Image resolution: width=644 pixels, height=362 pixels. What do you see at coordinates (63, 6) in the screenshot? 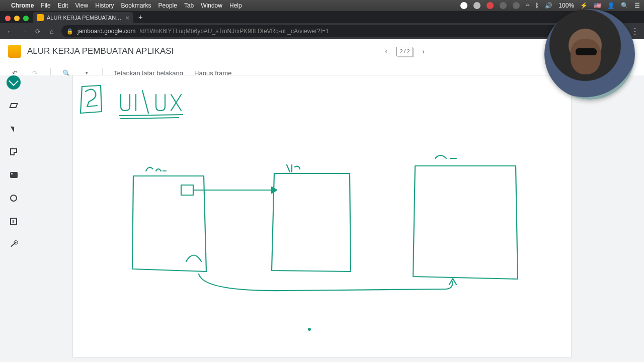
I see `menubar-item-edit: Edit` at bounding box center [63, 6].